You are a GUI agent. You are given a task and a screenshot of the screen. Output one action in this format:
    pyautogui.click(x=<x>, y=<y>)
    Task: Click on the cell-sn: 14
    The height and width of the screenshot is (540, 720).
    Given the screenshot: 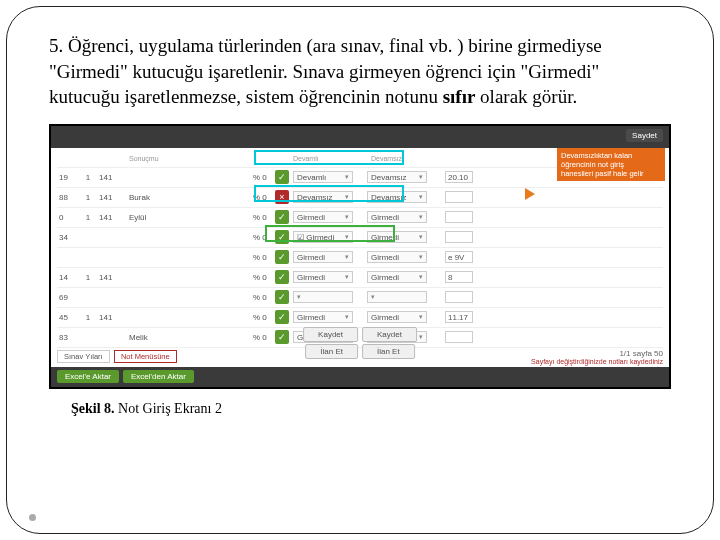 What is the action you would take?
    pyautogui.click(x=68, y=278)
    